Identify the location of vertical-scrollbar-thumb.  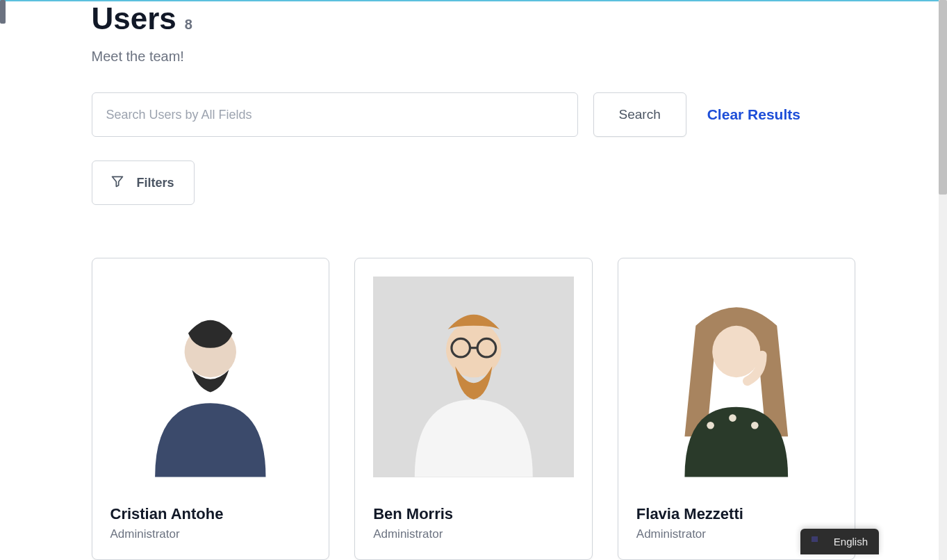
(943, 97).